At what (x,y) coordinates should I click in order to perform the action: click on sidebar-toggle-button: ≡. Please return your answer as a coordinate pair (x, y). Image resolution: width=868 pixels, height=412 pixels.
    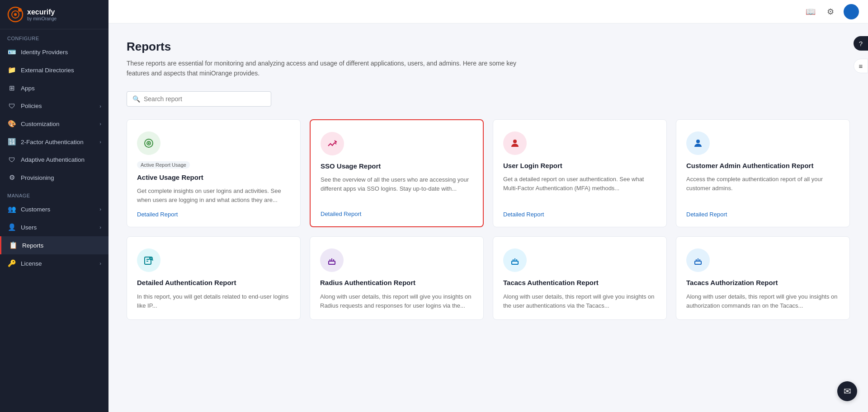
    Looking at the image, I should click on (861, 66).